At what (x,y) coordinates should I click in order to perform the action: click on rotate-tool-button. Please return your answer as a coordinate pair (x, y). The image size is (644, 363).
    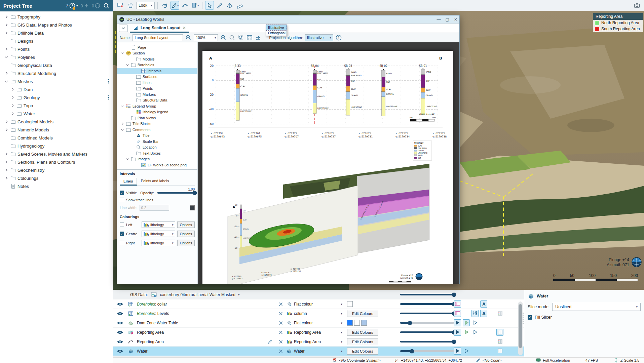
    Looking at the image, I should click on (165, 5).